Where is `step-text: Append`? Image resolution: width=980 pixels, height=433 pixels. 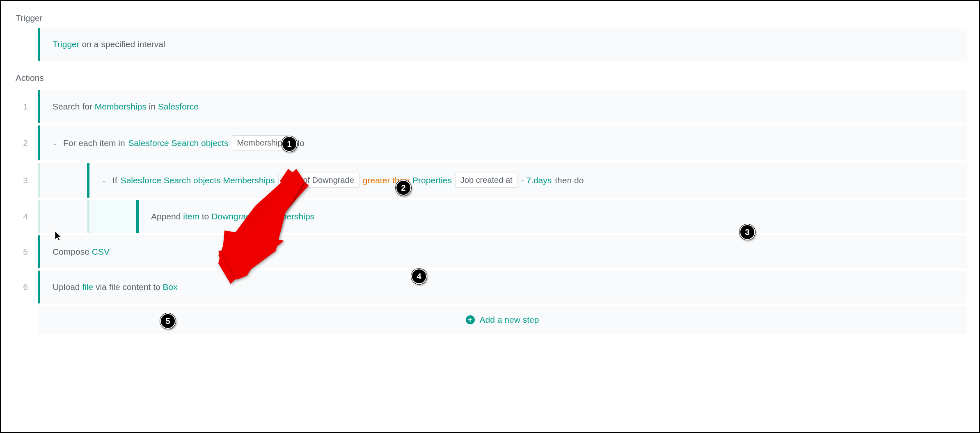 step-text: Append is located at coordinates (167, 216).